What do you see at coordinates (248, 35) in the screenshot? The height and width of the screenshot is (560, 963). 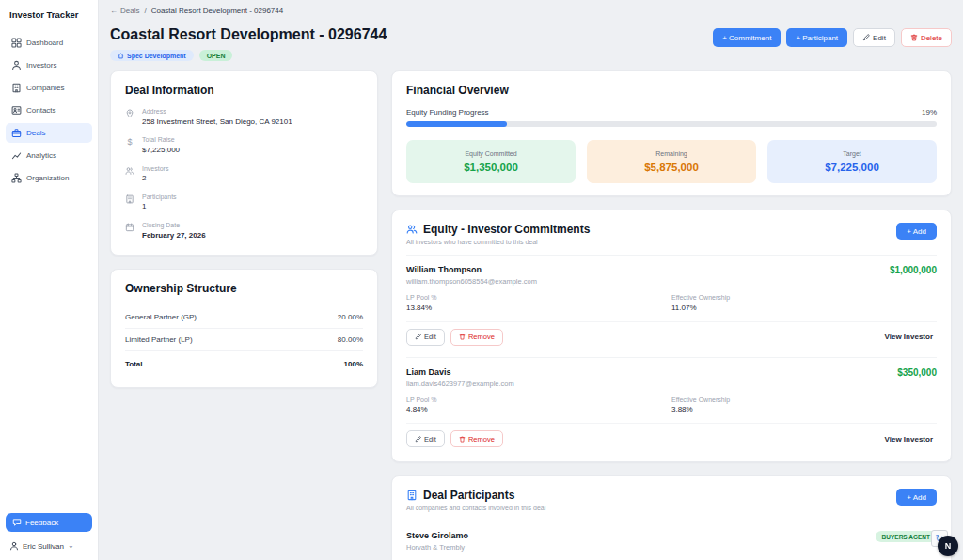 I see `page-title: Coastal Resort Development - 0296744` at bounding box center [248, 35].